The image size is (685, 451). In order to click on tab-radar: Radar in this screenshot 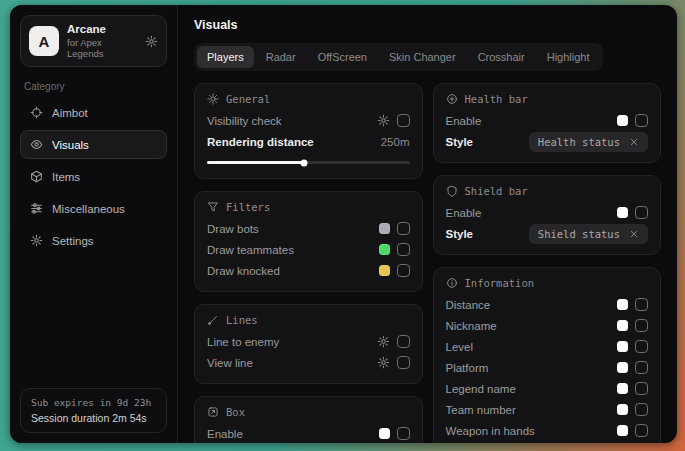, I will do `click(281, 57)`.